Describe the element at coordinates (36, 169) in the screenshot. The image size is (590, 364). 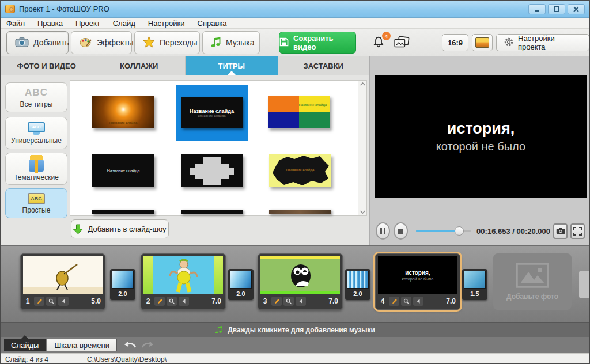
I see `sidebar-item-thematic: Тематические` at that location.